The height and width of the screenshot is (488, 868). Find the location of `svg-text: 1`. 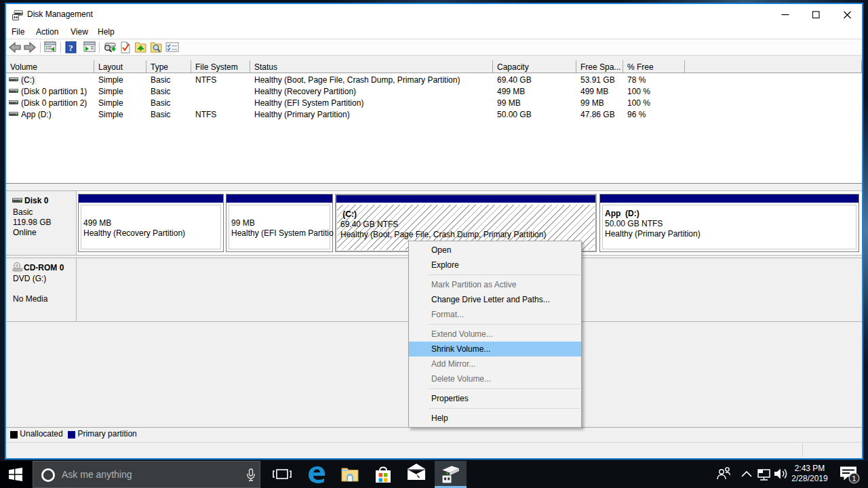

svg-text: 1 is located at coordinates (854, 479).